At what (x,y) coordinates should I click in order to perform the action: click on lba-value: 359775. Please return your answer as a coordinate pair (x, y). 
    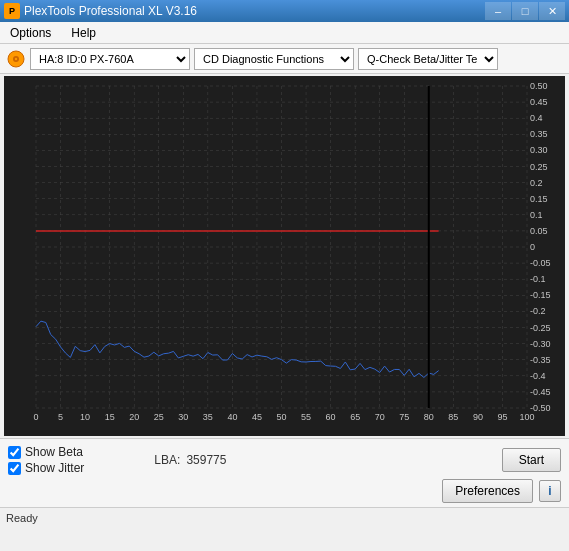
    Looking at the image, I should click on (206, 460).